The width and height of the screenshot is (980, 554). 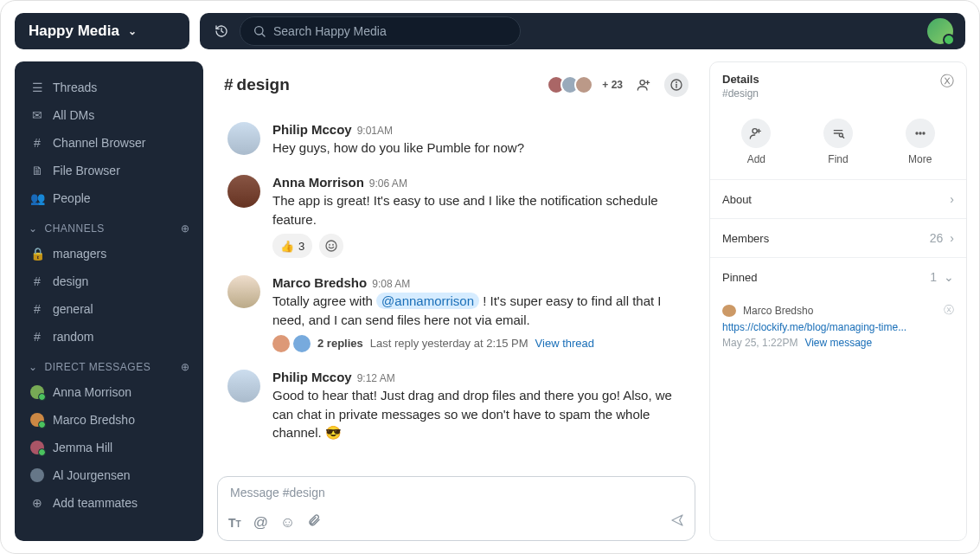 What do you see at coordinates (109, 115) in the screenshot?
I see `sidebar-item-all-dms: ✉All DMs` at bounding box center [109, 115].